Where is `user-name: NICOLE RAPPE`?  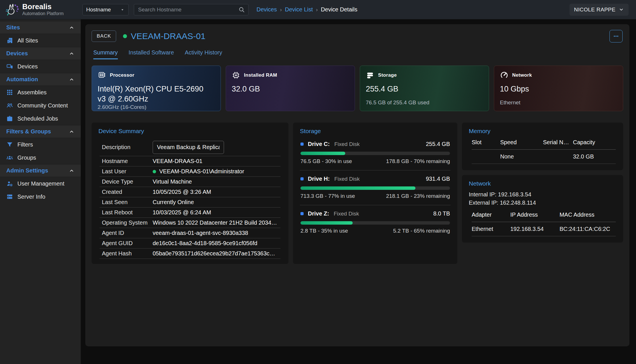 user-name: NICOLE RAPPE is located at coordinates (595, 10).